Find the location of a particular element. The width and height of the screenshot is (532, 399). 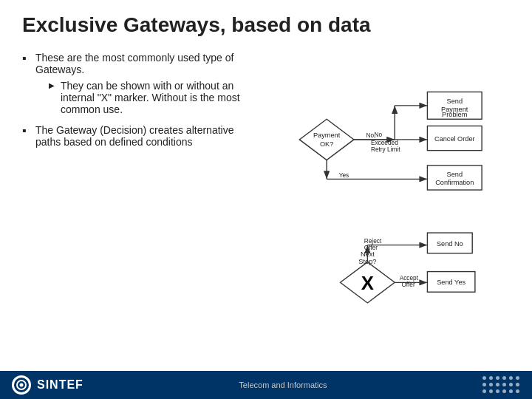

box-send-no-label: Send No is located at coordinates (450, 244).